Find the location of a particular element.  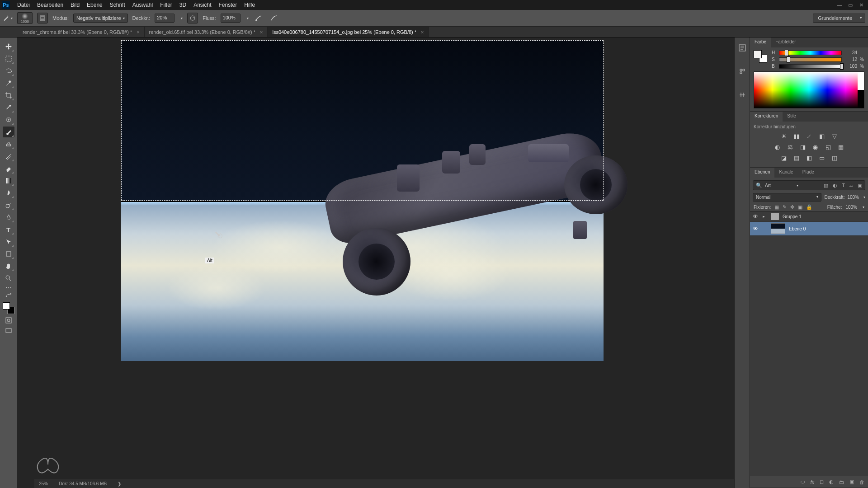

brush-panel-toggle is located at coordinates (42, 18).